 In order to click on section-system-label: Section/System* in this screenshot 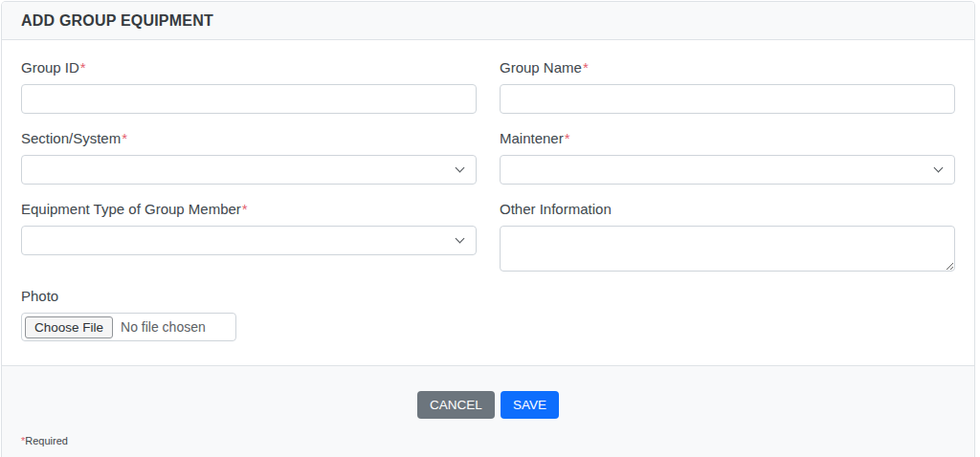, I will do `click(249, 138)`.